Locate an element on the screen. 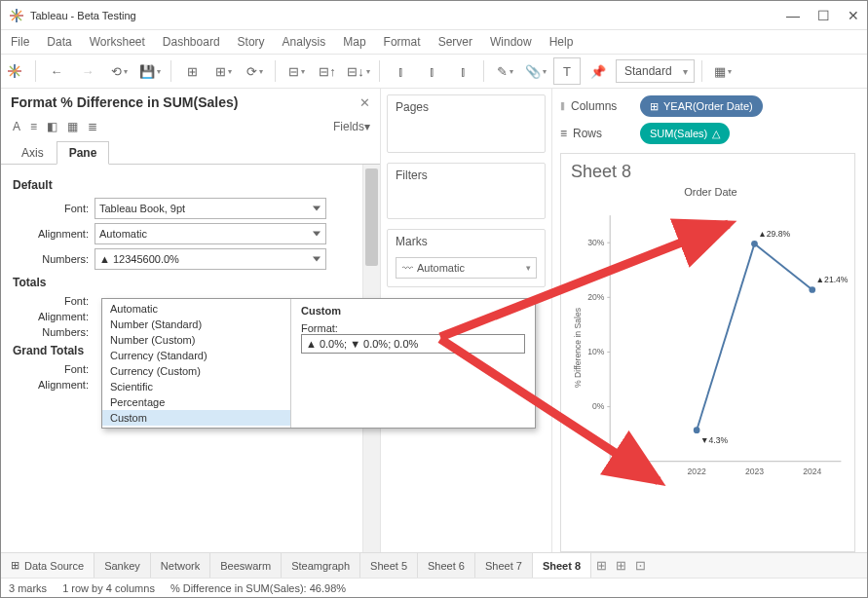 The height and width of the screenshot is (598, 868). minimize-icon: — is located at coordinates (793, 16).